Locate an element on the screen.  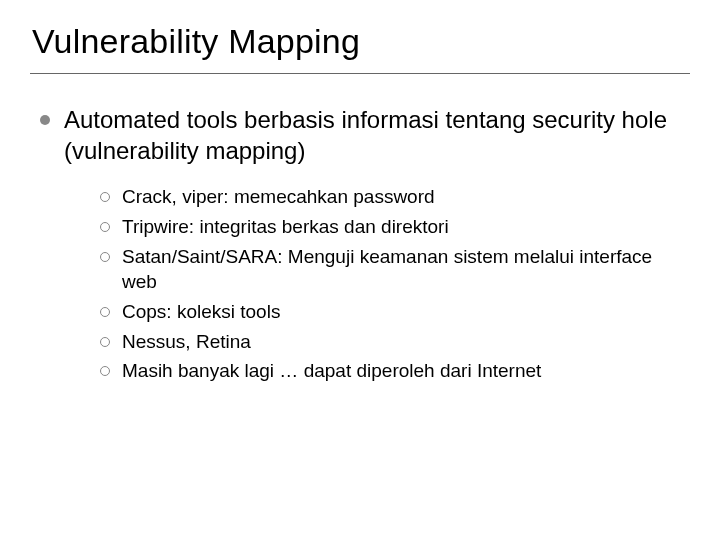
list-item: Masih banyak lagi … dapat diperoleh dari… is located at coordinates (390, 371).